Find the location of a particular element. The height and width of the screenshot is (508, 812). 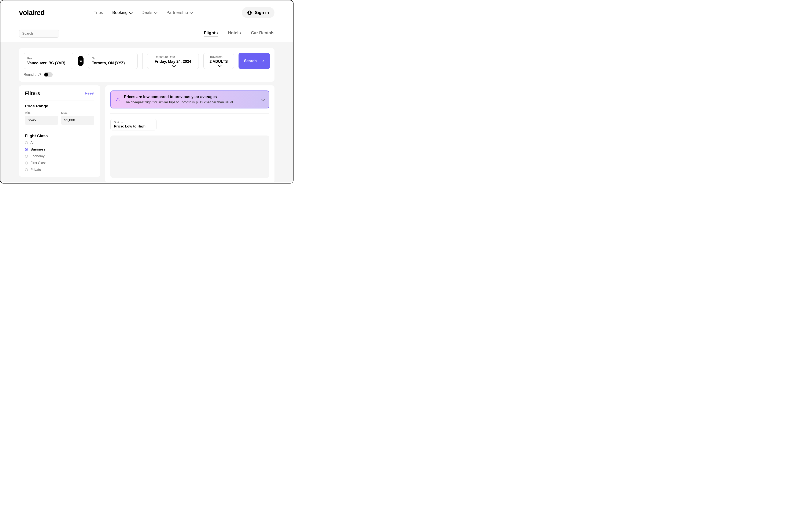

sub-bar: Flights Hotels Car Rentals is located at coordinates (147, 34).